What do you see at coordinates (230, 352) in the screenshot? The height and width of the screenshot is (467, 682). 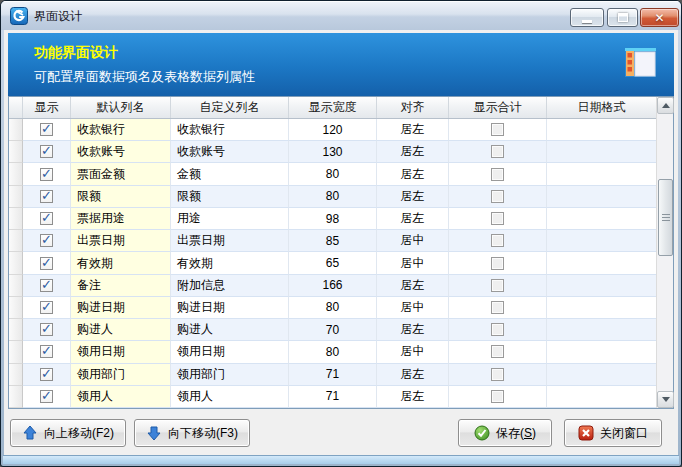 I see `custom-name-cell: 领用日期` at bounding box center [230, 352].